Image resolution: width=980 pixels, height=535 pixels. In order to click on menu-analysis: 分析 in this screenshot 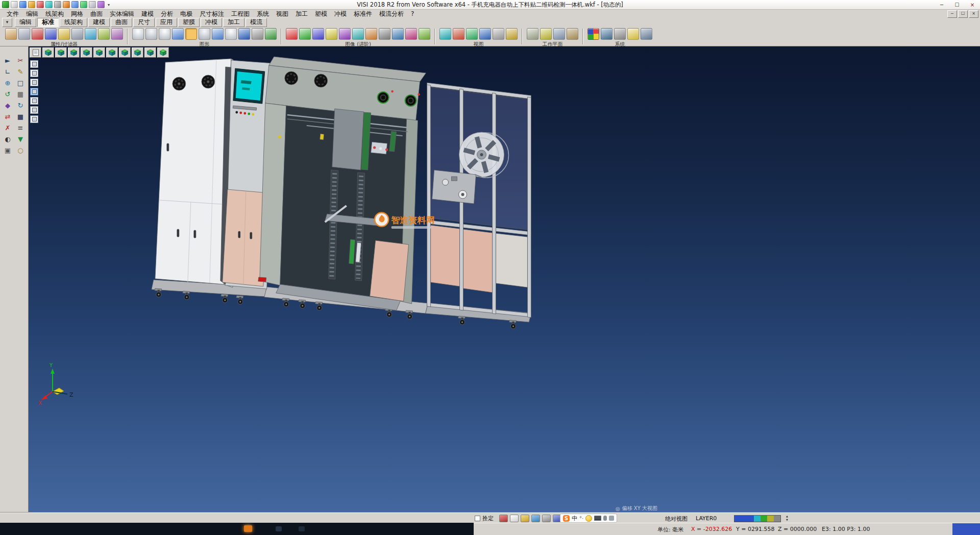, I will do `click(167, 14)`.